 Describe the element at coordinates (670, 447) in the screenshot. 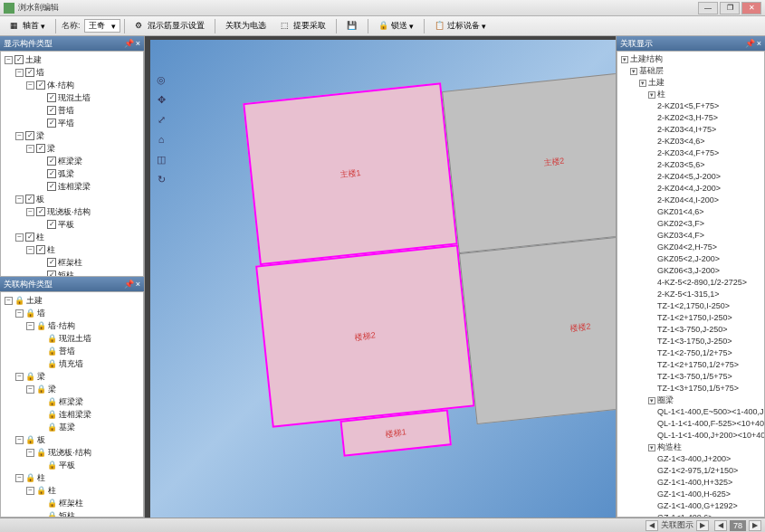

I see `list-item-label: 构造柱` at that location.